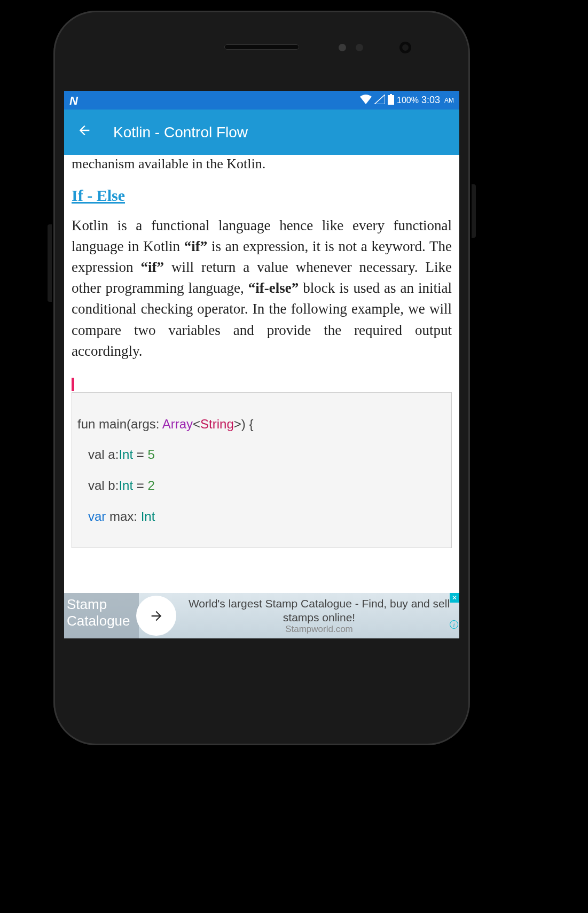  I want to click on section-heading: If - Else, so click(262, 196).